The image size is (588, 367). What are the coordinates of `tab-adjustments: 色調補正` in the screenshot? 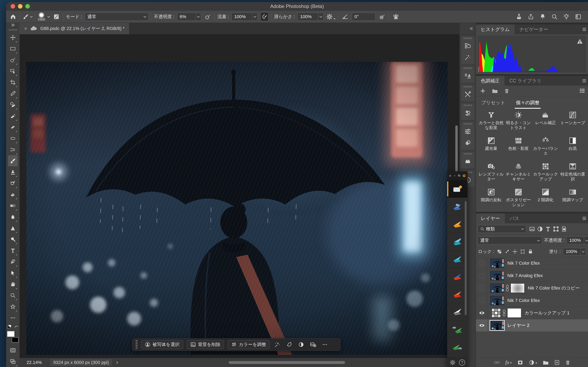 It's located at (490, 81).